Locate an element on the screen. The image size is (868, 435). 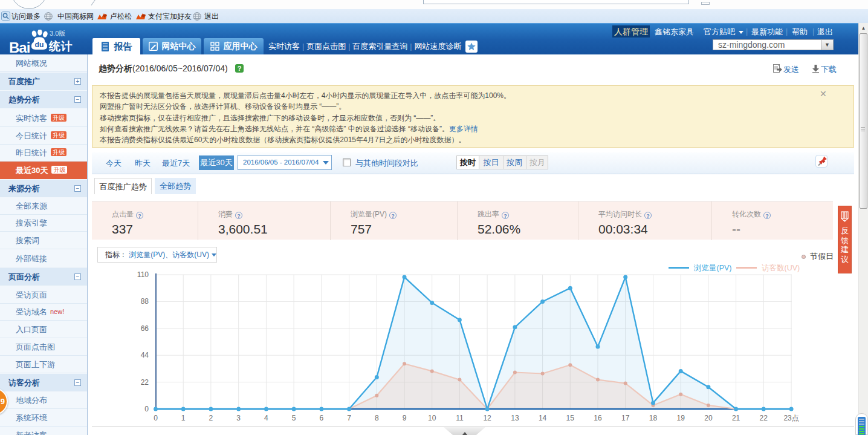
svg-text: 10 is located at coordinates (432, 418).